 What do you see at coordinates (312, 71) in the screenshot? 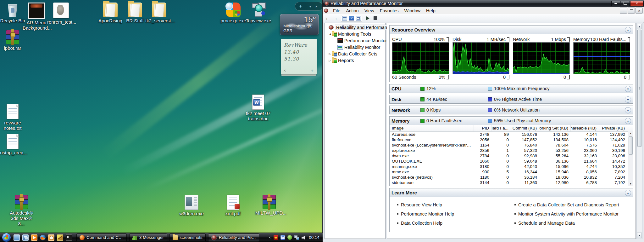
I see `note-add-button: +` at bounding box center [312, 71].